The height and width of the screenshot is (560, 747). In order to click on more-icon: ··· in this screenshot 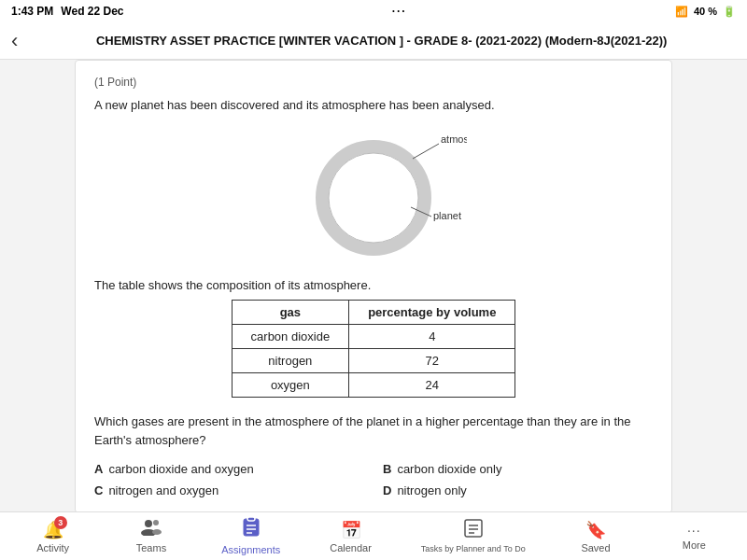, I will do `click(695, 530)`.